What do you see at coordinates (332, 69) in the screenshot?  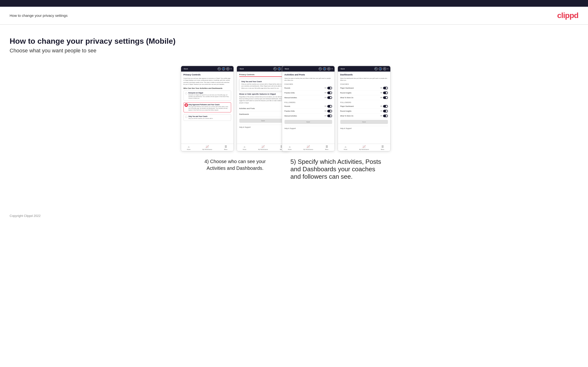 I see `chevron-down-icon-3: ▾` at bounding box center [332, 69].